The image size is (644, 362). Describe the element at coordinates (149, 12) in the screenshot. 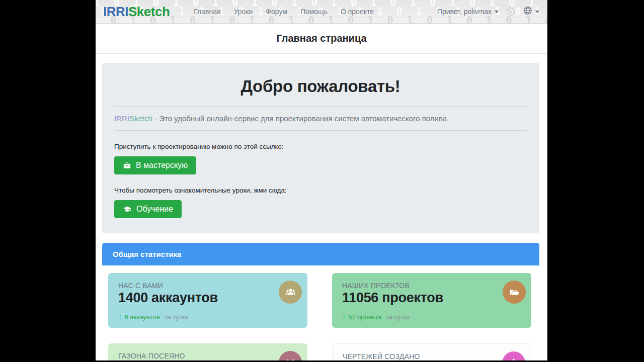

I see `logo-part-sketch: Sketch` at that location.